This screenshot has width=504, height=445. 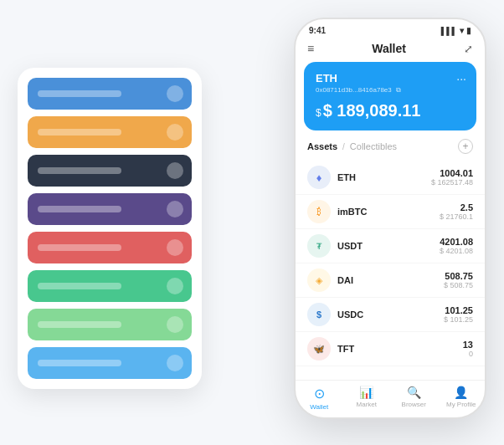 What do you see at coordinates (390, 79) in the screenshot?
I see `eth-card-coin: ETH` at bounding box center [390, 79].